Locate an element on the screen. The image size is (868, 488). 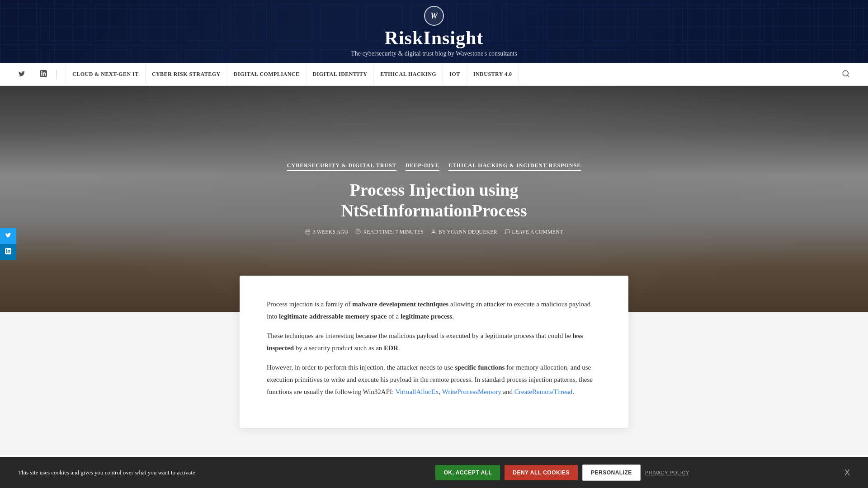
nav-iot: IOT is located at coordinates (455, 75).